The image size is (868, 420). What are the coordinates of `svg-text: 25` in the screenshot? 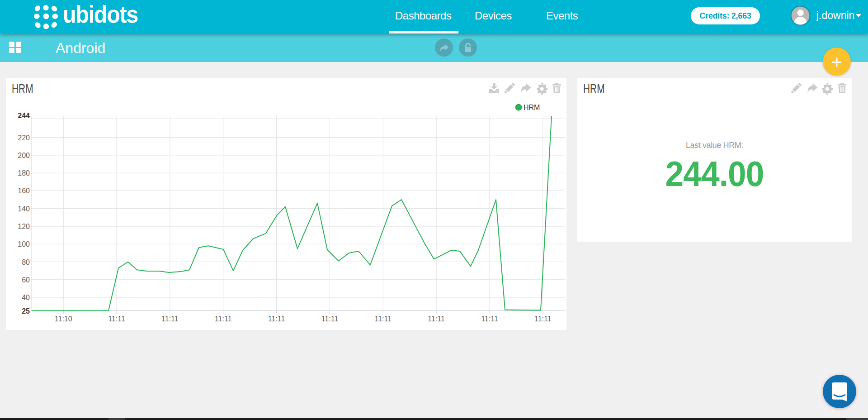 It's located at (26, 311).